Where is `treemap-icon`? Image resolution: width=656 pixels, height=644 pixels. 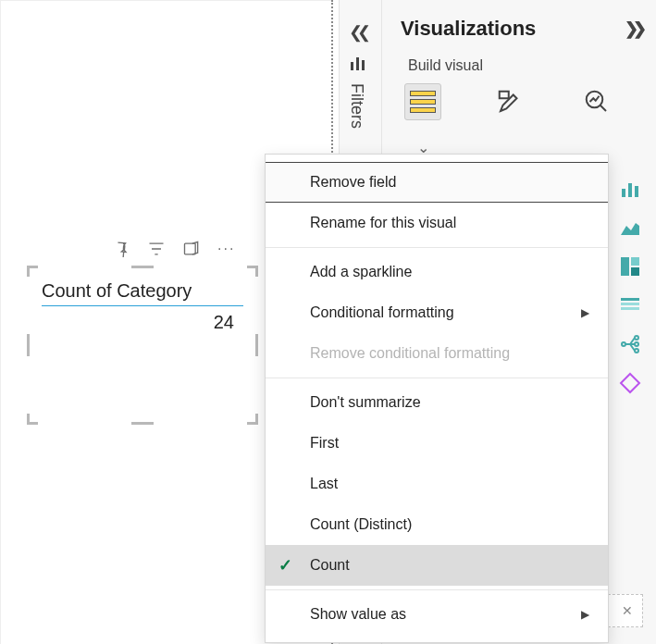 treemap-icon is located at coordinates (630, 266).